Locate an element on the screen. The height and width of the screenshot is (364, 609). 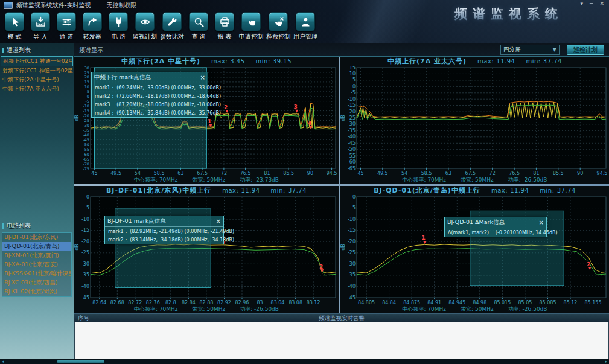
toolbar-button-query: 查 询 is located at coordinates (199, 27).